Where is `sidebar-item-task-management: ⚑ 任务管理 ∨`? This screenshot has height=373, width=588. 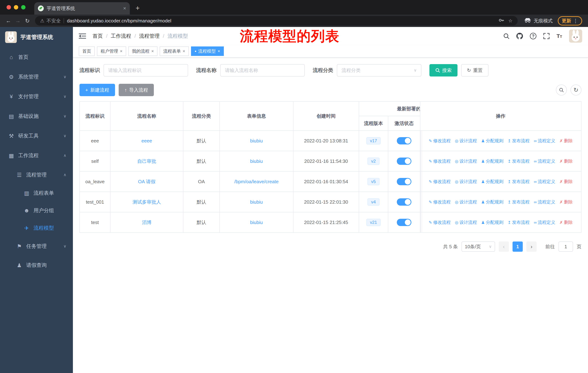 sidebar-item-task-management: ⚑ 任务管理 ∨ is located at coordinates (37, 246).